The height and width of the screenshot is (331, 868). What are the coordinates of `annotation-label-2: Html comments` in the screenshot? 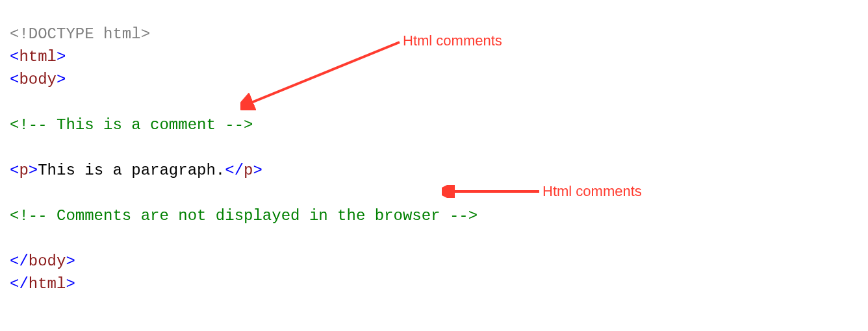 It's located at (593, 191).